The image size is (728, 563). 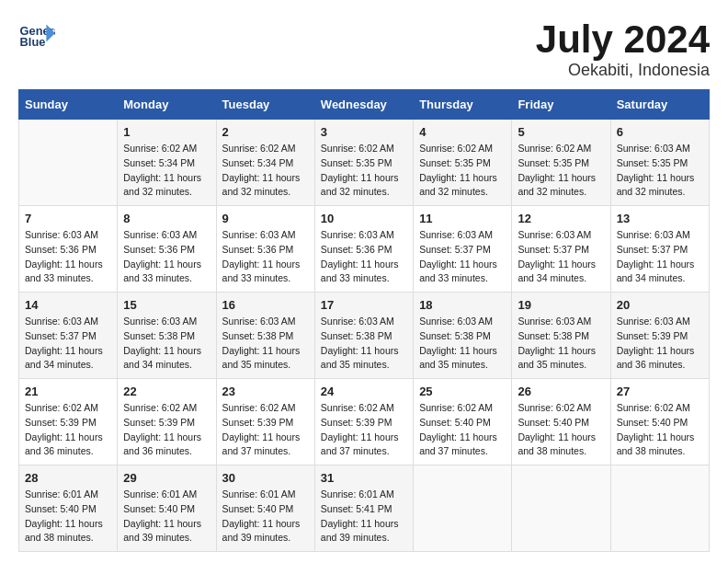 What do you see at coordinates (623, 70) in the screenshot?
I see `location: Oekabiti, Indonesia` at bounding box center [623, 70].